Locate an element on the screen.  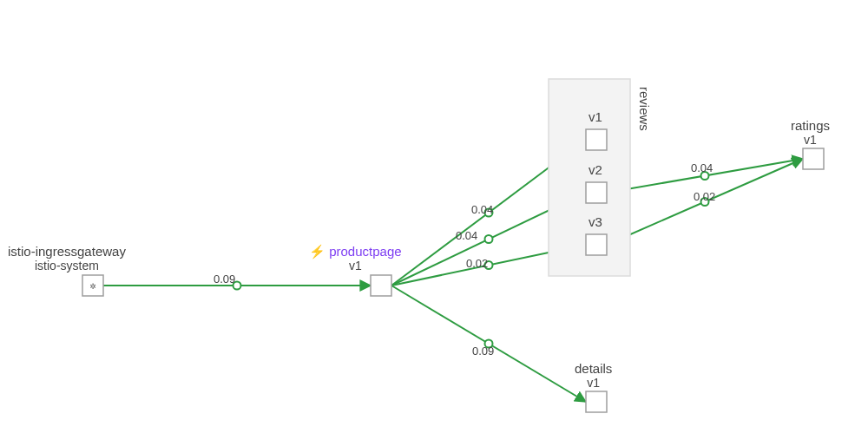
edge-v3-ratings-rate: 0.02 is located at coordinates (705, 196).